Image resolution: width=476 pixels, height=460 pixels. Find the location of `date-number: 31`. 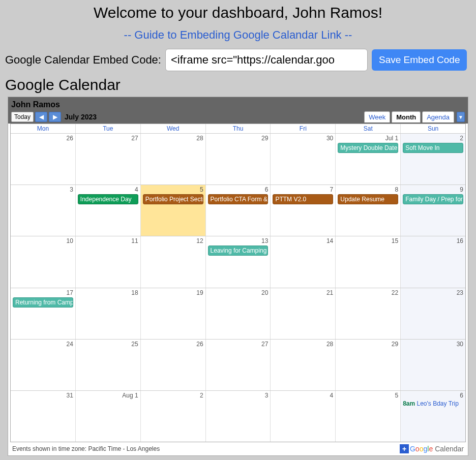

date-number: 31 is located at coordinates (43, 395).